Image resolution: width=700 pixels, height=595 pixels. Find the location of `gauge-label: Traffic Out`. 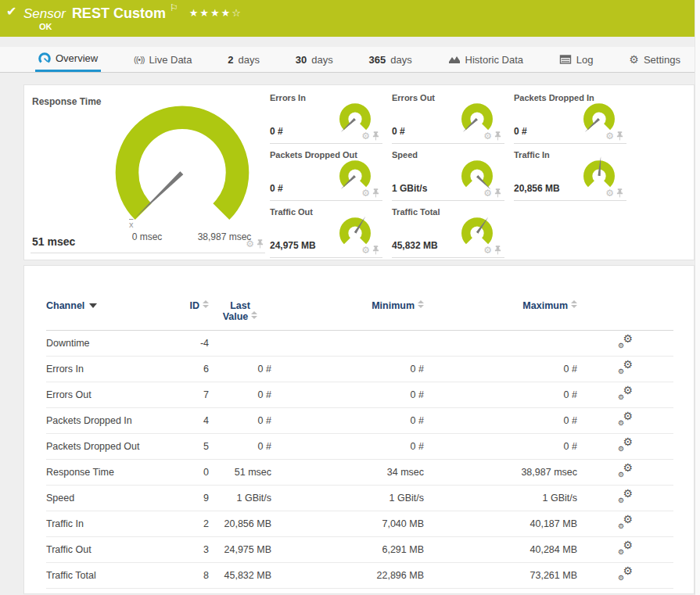

gauge-label: Traffic Out is located at coordinates (291, 212).